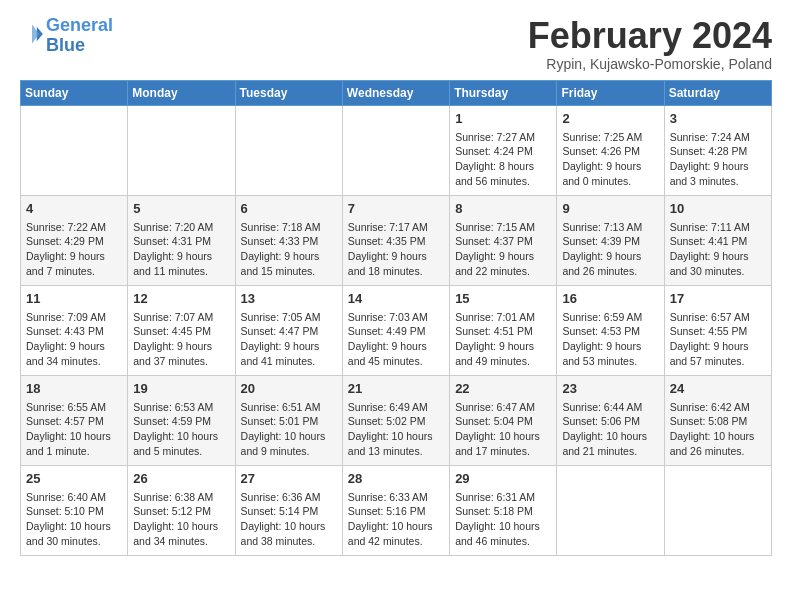 The width and height of the screenshot is (792, 612). I want to click on day-info: Sunrise: 6:51 AM Sunset: 5:01 PM Dayligh…, so click(289, 430).